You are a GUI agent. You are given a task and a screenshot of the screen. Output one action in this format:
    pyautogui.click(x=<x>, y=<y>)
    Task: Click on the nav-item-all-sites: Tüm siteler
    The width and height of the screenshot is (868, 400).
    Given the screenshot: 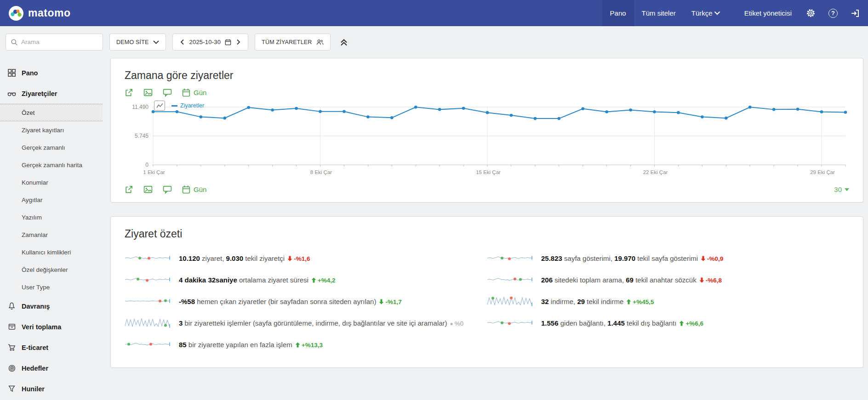 What is the action you would take?
    pyautogui.click(x=659, y=13)
    